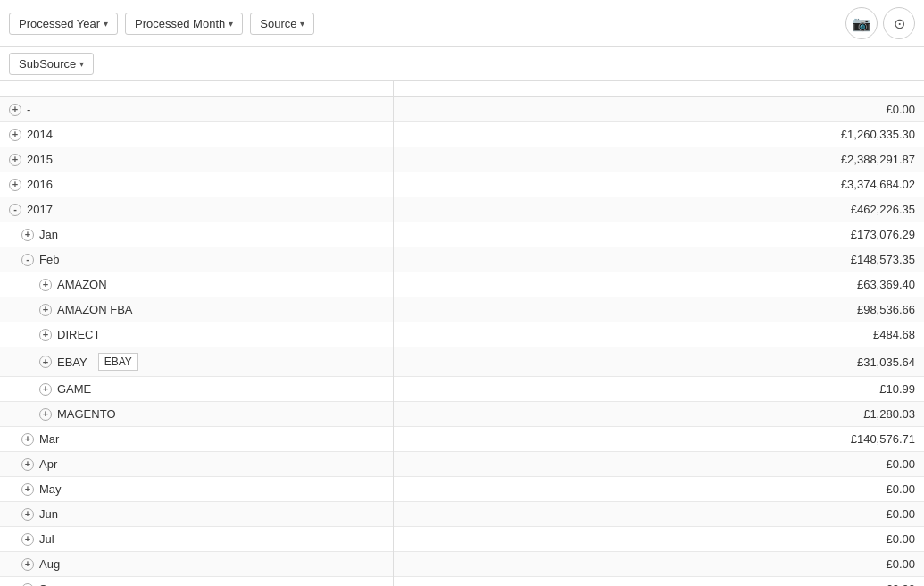  I want to click on sub-bar: SubSource▾, so click(462, 64).